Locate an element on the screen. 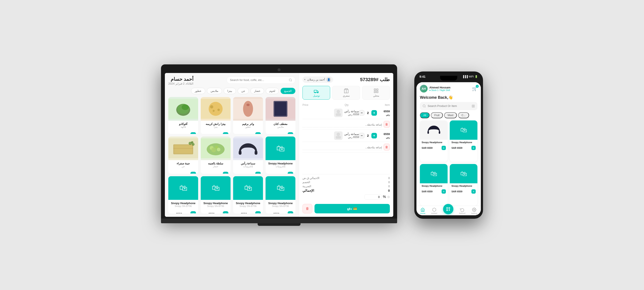  bag-icon-phone-3: 🛍 is located at coordinates (434, 174).